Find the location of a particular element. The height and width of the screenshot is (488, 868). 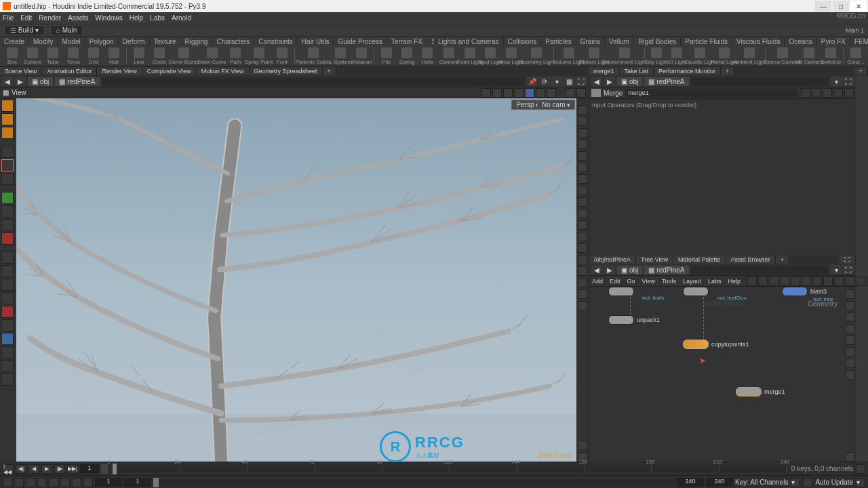

shelf-stereo-camera: Stereo Camera is located at coordinates (783, 56).